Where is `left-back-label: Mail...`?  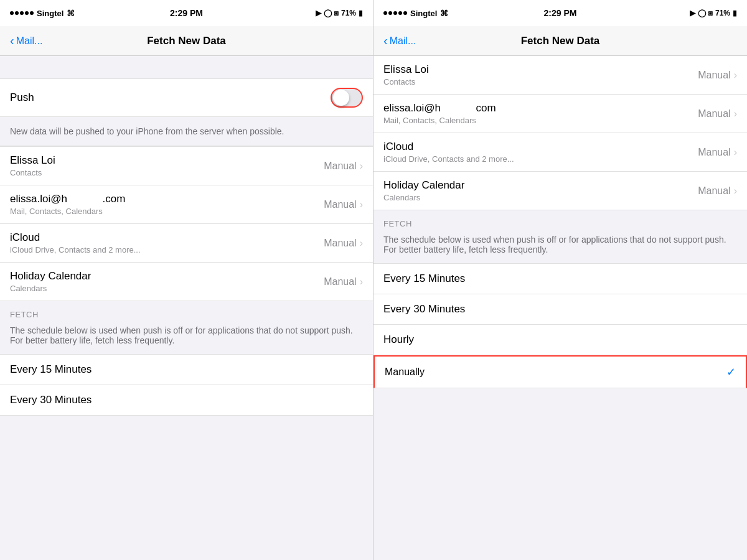
left-back-label: Mail... is located at coordinates (30, 41).